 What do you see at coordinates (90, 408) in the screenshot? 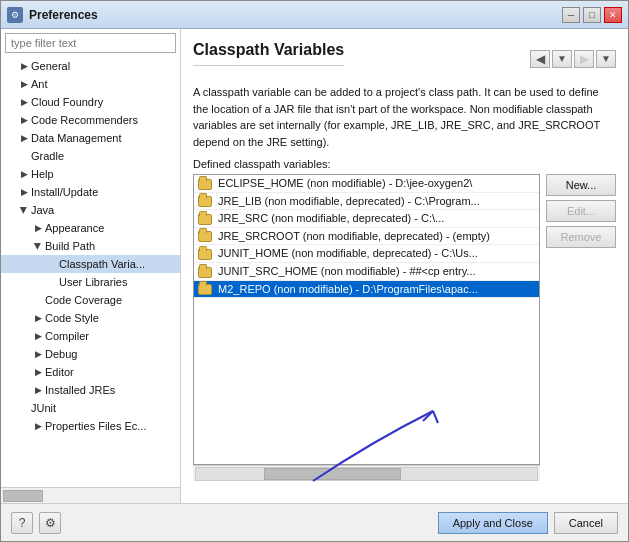
I see `sidebar-item-junit: ▶ JUnit` at bounding box center [90, 408].